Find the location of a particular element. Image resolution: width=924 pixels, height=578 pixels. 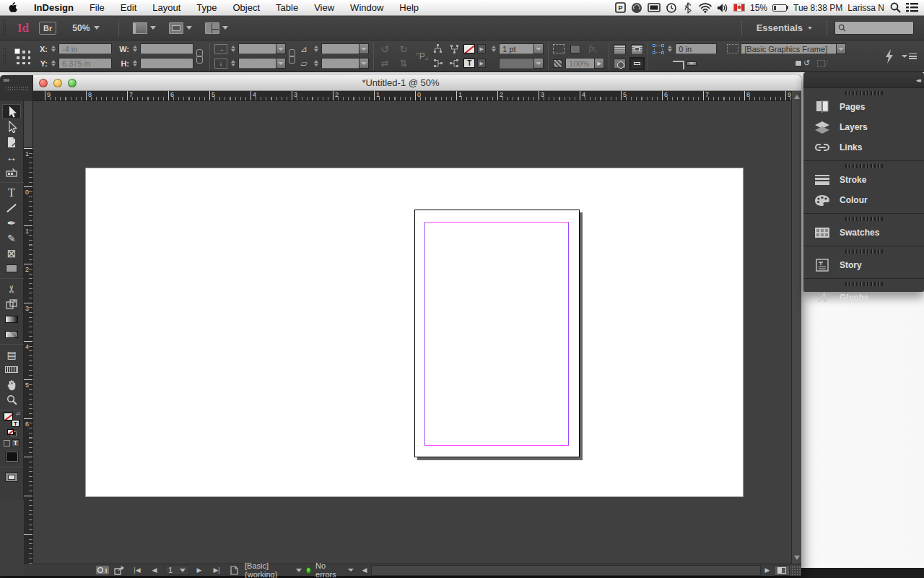

corner-options-icon is located at coordinates (559, 49).